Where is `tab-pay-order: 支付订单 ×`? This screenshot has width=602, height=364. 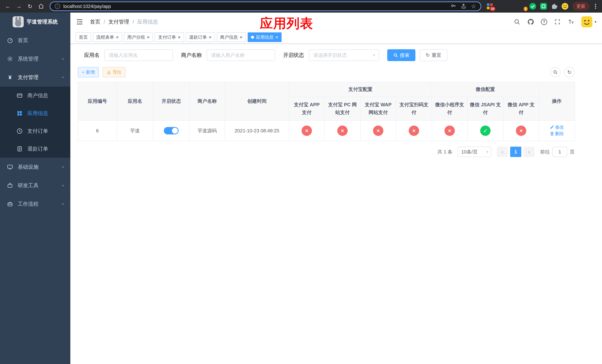
tab-pay-order: 支付订单 × is located at coordinates (169, 37).